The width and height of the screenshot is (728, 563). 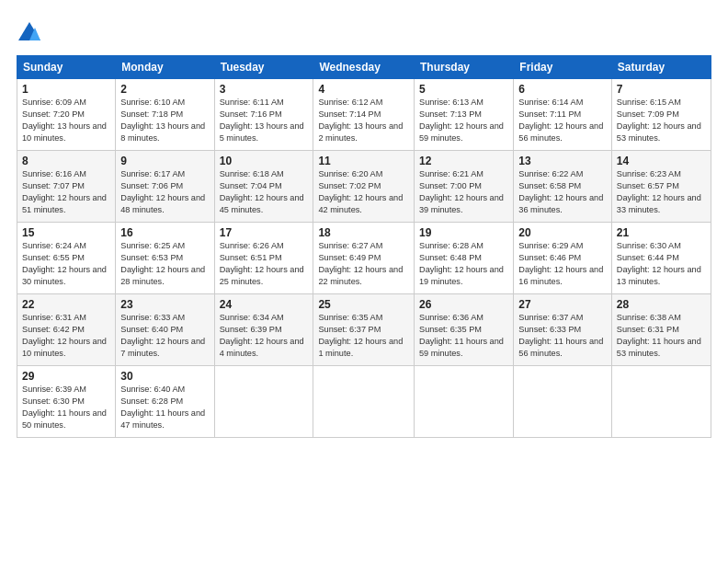 I want to click on day-detail: Sunrise: 6:31 AMSunset: 6:42 PMDaylight:…, so click(x=64, y=335).